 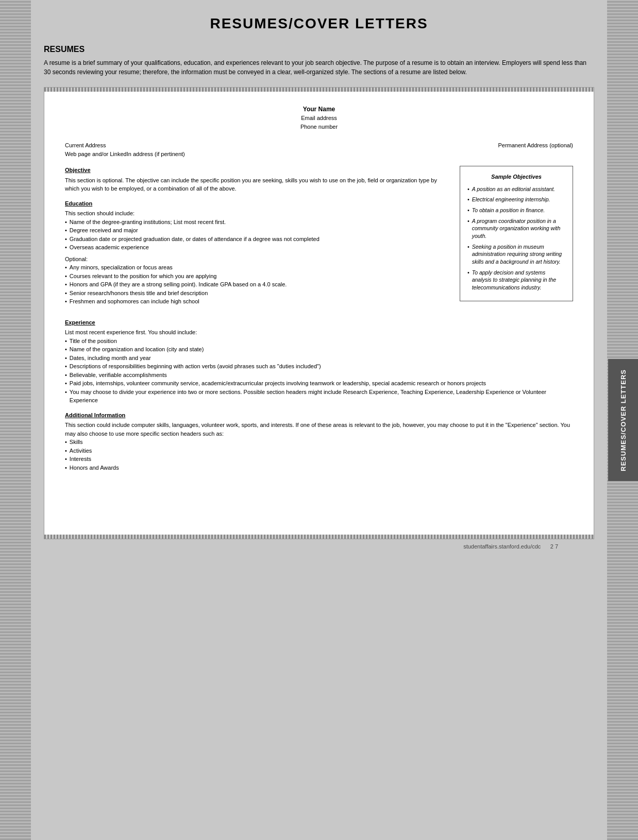 What do you see at coordinates (259, 294) in the screenshot?
I see `edu-opt-bullet-4: • Senior research/honors thesis title an…` at bounding box center [259, 294].